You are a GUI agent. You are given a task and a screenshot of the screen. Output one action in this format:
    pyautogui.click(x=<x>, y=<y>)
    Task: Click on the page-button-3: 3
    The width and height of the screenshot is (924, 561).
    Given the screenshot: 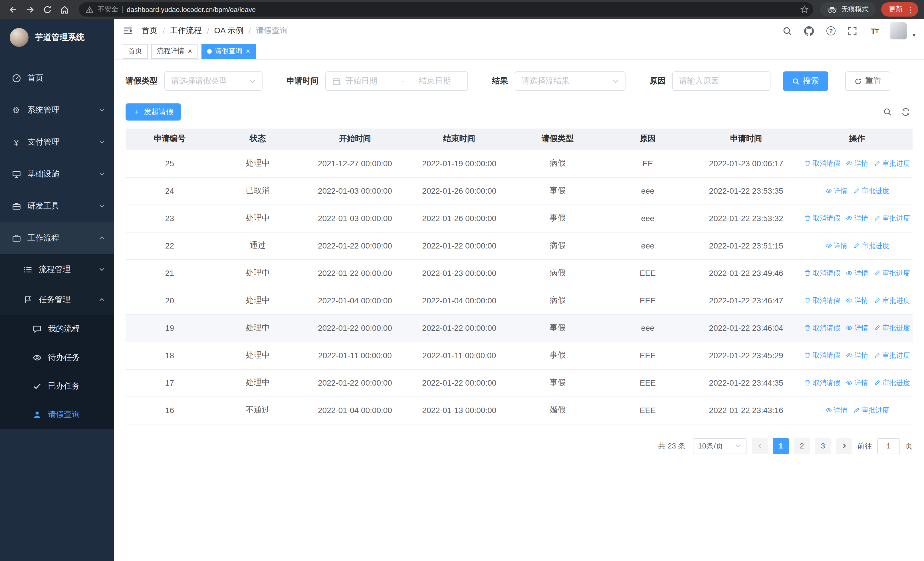 What is the action you would take?
    pyautogui.click(x=823, y=446)
    